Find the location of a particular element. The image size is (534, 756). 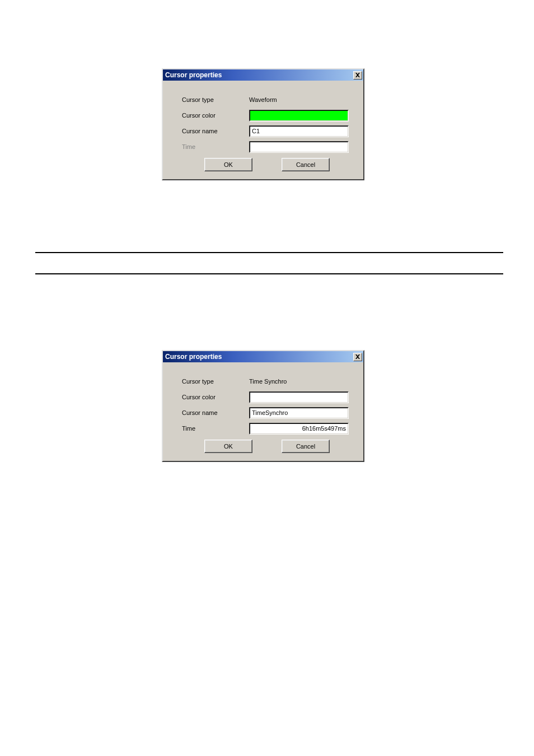

time-value is located at coordinates (299, 147).